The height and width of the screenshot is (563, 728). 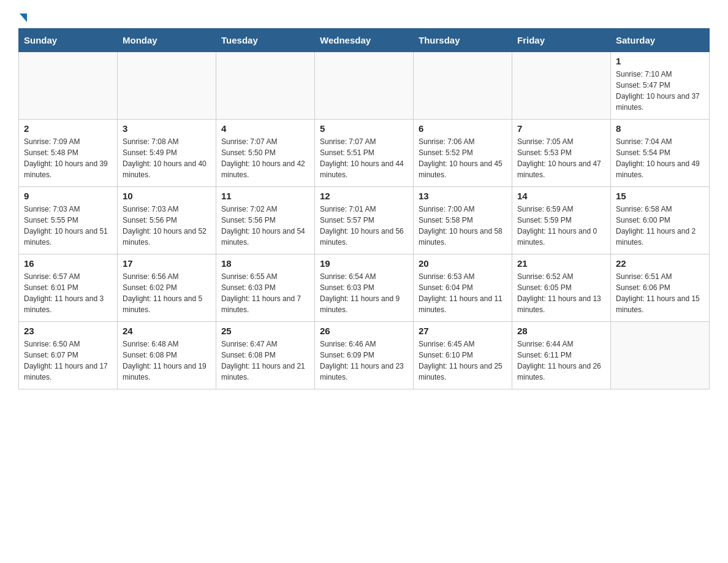 What do you see at coordinates (661, 221) in the screenshot?
I see `calendar-cell: 15Sunrise: 6:58 AM Sunset: 6:00 PM Dayli…` at bounding box center [661, 221].